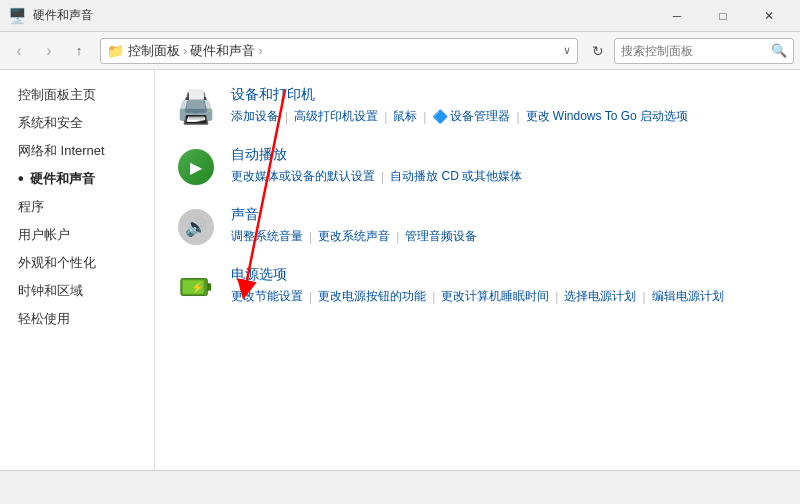  What do you see at coordinates (405, 116) in the screenshot?
I see `link-mouse: 鼠标` at bounding box center [405, 116].